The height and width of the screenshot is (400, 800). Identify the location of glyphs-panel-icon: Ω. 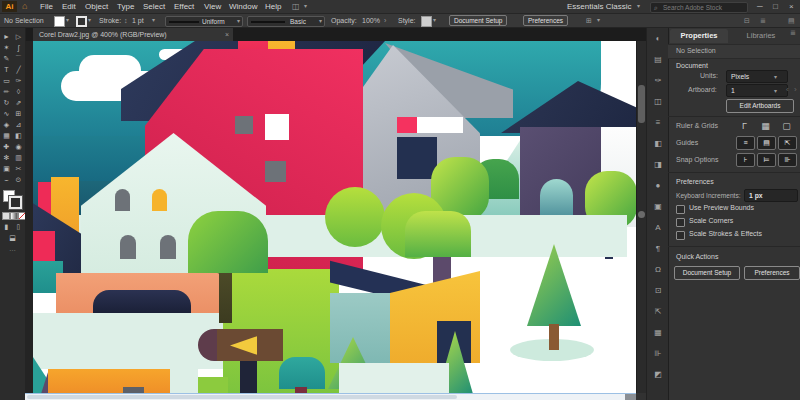
(658, 270).